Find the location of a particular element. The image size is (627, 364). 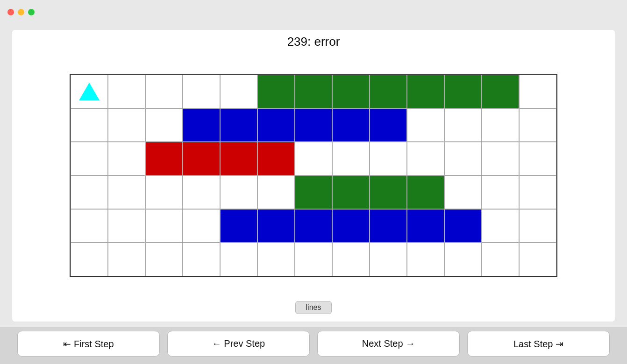

prev-step-button: ← Prev Step is located at coordinates (238, 343).